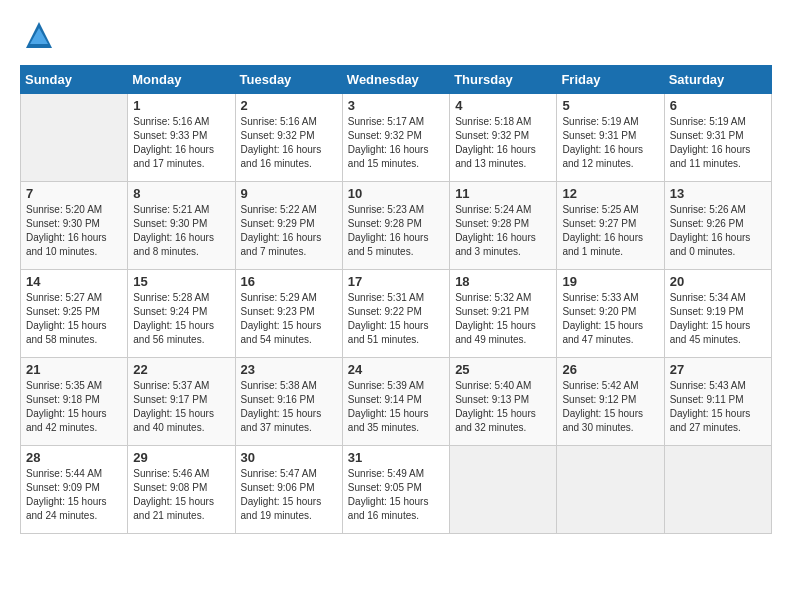 This screenshot has width=792, height=612. Describe the element at coordinates (503, 194) in the screenshot. I see `day-number: 11` at that location.